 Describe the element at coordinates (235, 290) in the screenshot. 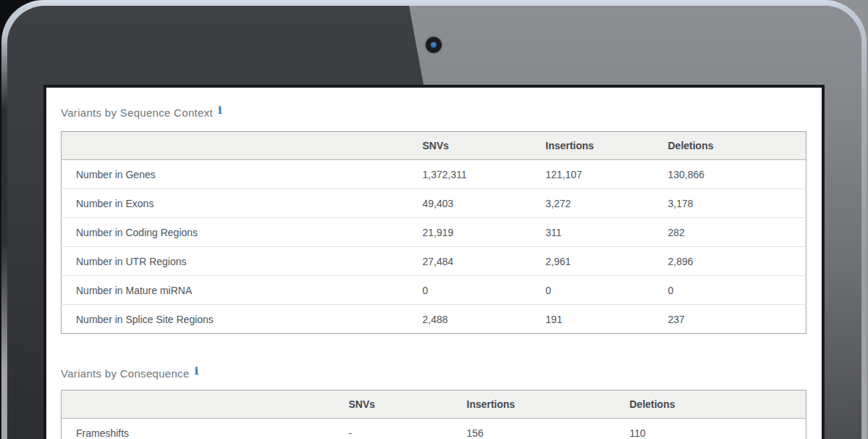

I see `row-label: Number in Mature miRNA` at that location.